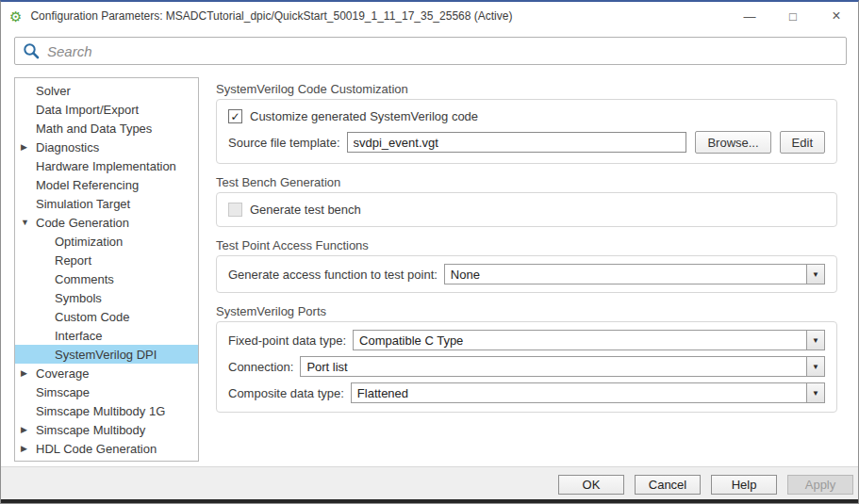 This screenshot has height=504, width=859. I want to click on fixed-point-row: Fixed-point data type: Compatible C Type…, so click(526, 340).